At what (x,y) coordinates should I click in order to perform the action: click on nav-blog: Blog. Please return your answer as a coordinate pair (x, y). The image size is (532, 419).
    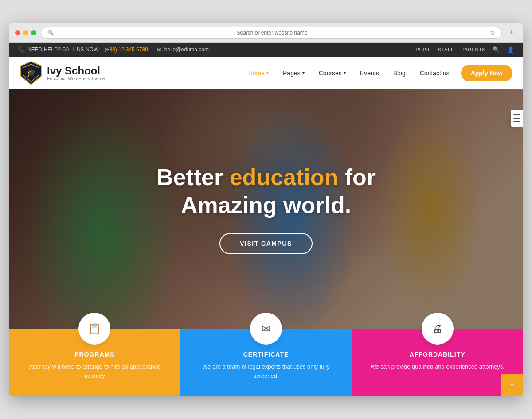
    Looking at the image, I should click on (399, 73).